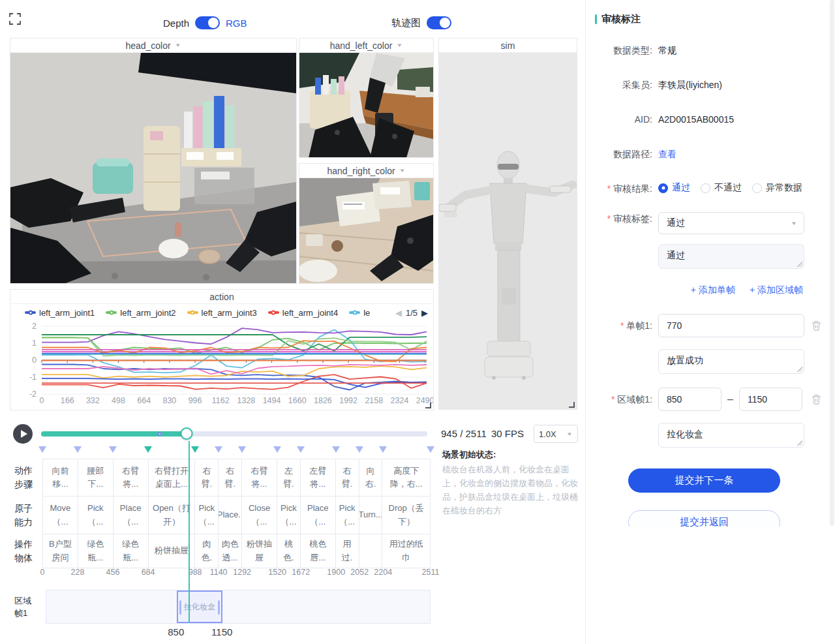  I want to click on review-result-label: 审核结果:, so click(626, 189).